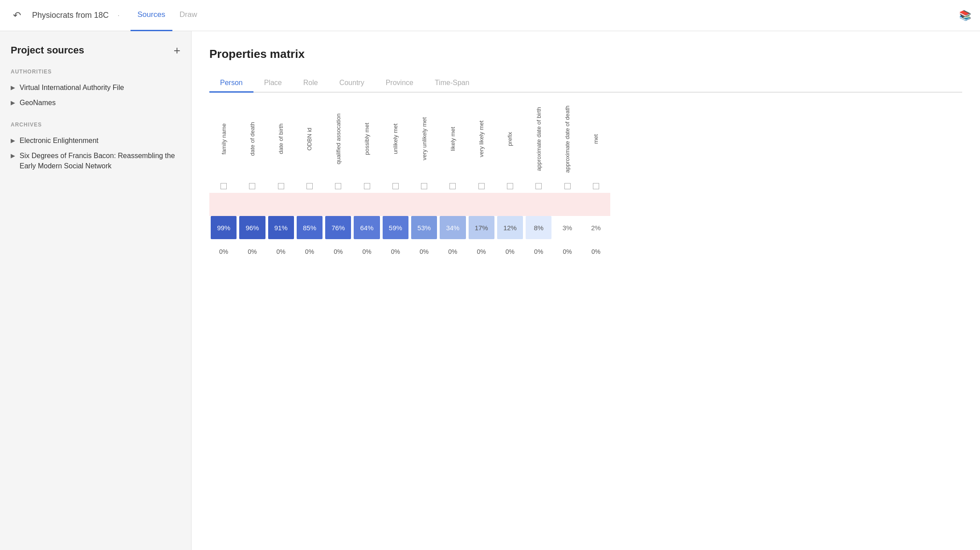 This screenshot has width=980, height=550. Describe the element at coordinates (367, 143) in the screenshot. I see `col-header-5: possibly met` at that location.